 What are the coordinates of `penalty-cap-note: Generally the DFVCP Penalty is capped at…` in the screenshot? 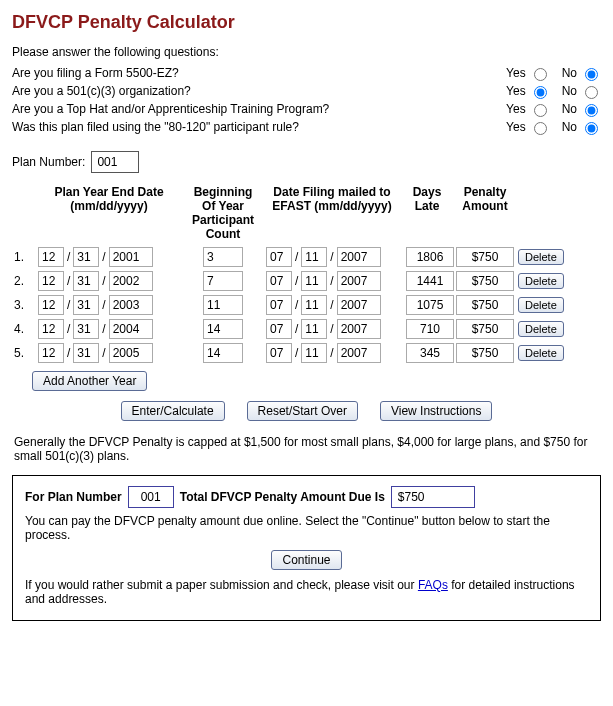 It's located at (306, 449).